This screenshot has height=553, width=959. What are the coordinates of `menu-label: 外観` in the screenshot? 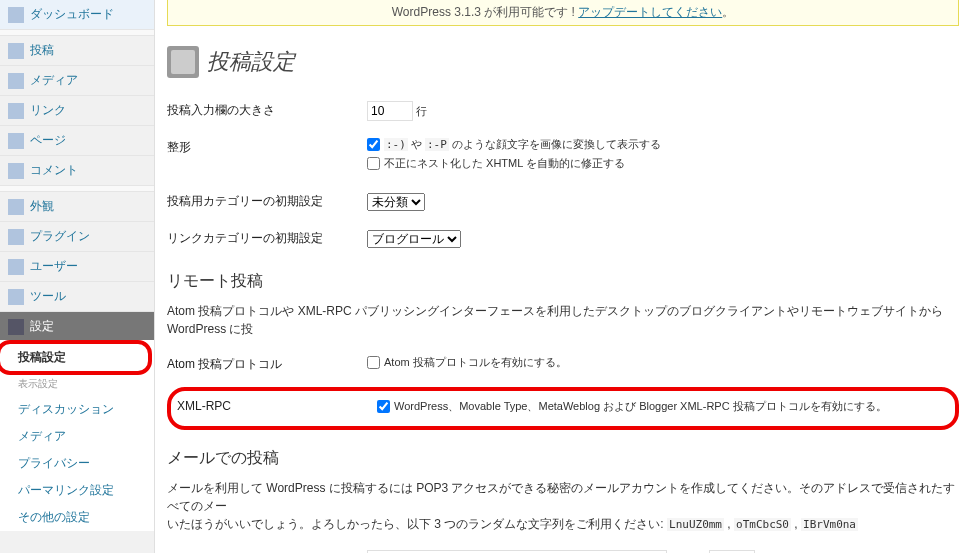 It's located at (42, 206).